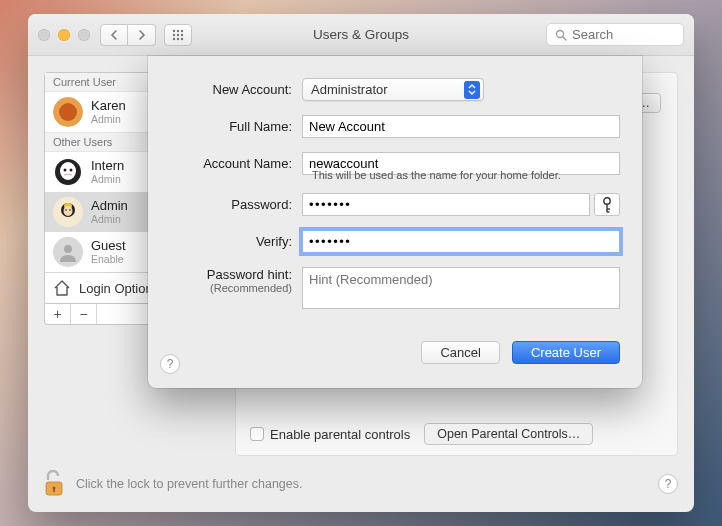 This screenshot has height=526, width=722. I want to click on traffic-lights, so click(64, 35).